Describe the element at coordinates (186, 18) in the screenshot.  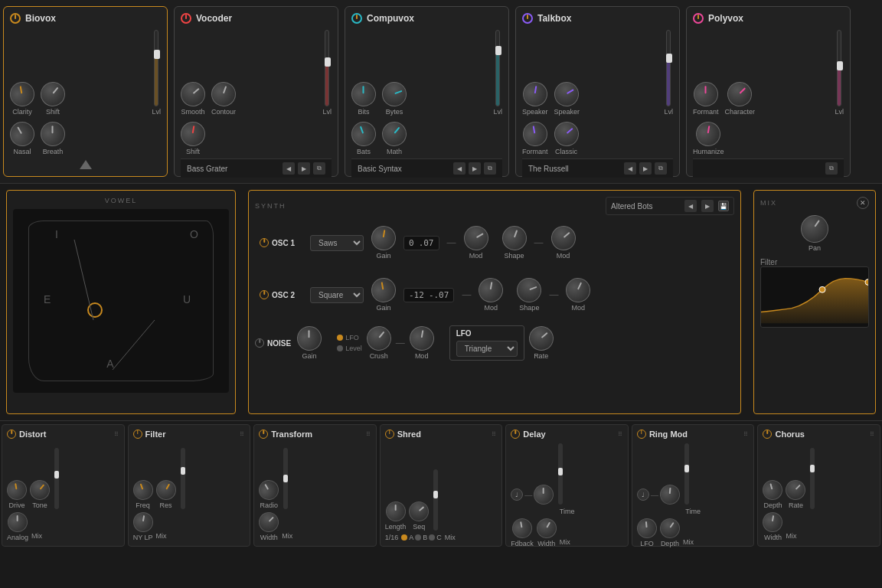
I see `vocoder-power` at that location.